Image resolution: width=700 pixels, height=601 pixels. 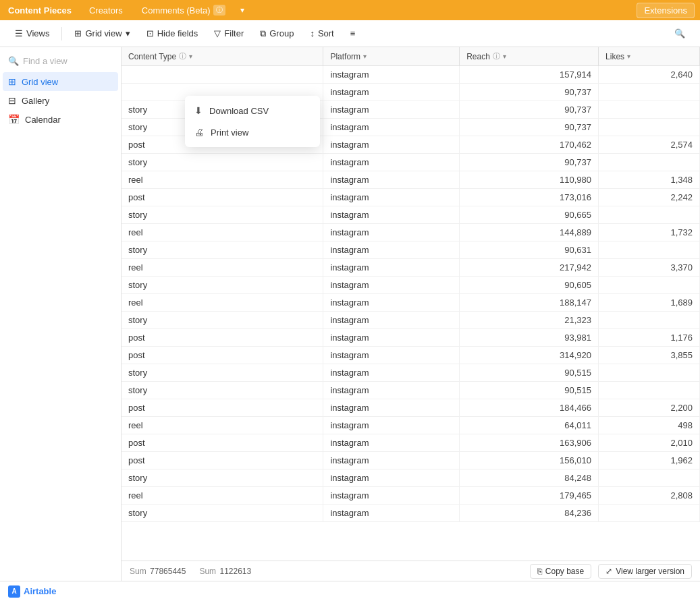 What do you see at coordinates (410, 338) in the screenshot?
I see `table-row: postinstagram93,9811,176` at bounding box center [410, 338].